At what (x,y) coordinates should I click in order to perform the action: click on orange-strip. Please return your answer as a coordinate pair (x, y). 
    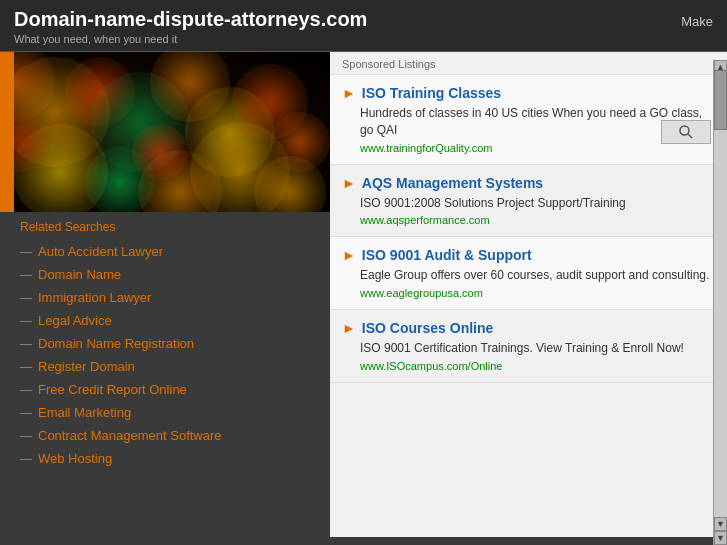
    Looking at the image, I should click on (7, 132).